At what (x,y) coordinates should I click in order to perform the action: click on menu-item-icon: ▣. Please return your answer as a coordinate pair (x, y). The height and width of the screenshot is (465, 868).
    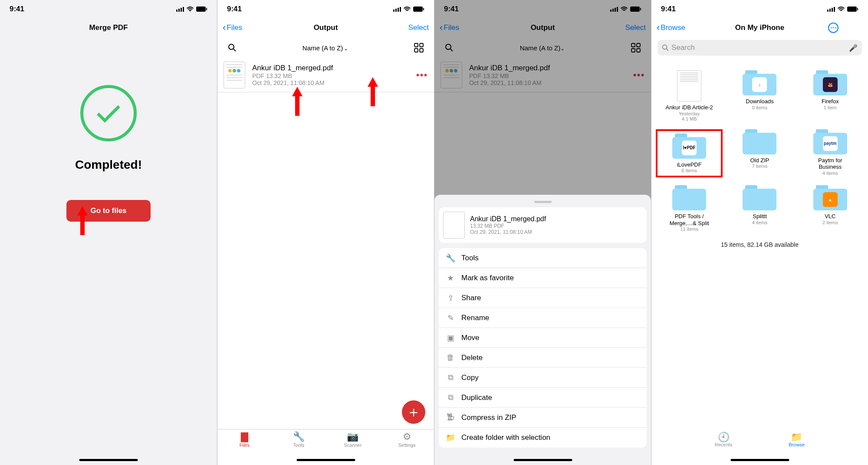
    Looking at the image, I should click on (450, 338).